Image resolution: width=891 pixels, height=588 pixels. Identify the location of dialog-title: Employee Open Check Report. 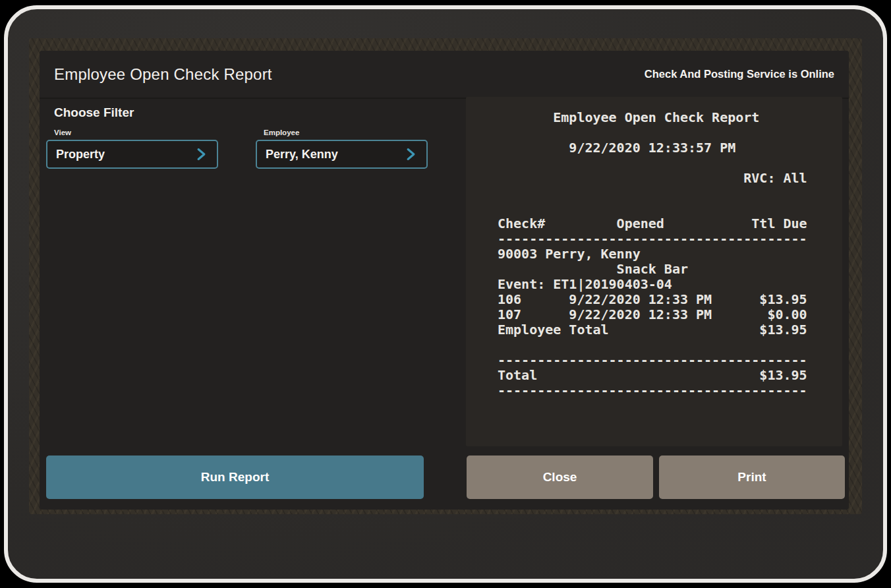
(163, 74).